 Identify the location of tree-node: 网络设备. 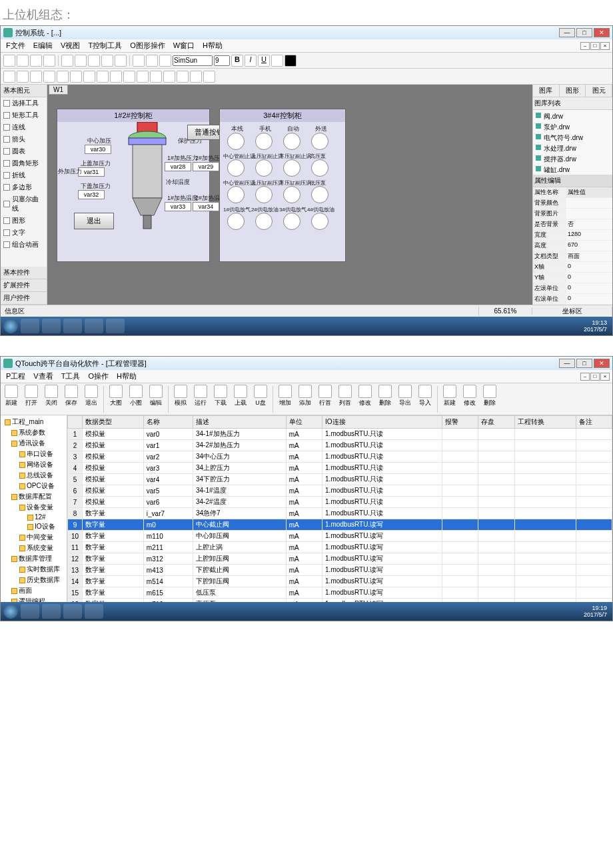
(33, 465).